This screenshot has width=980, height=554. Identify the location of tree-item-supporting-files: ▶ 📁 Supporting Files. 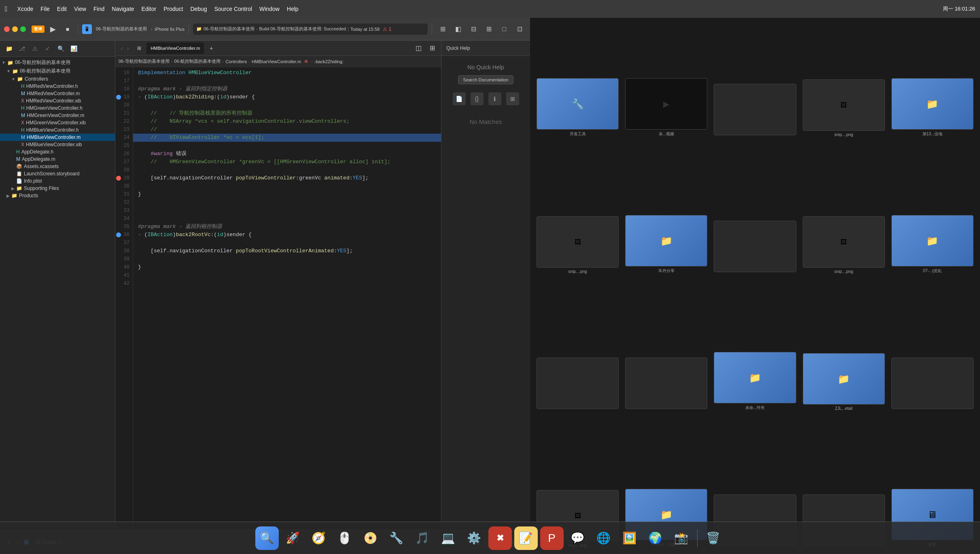
(57, 188).